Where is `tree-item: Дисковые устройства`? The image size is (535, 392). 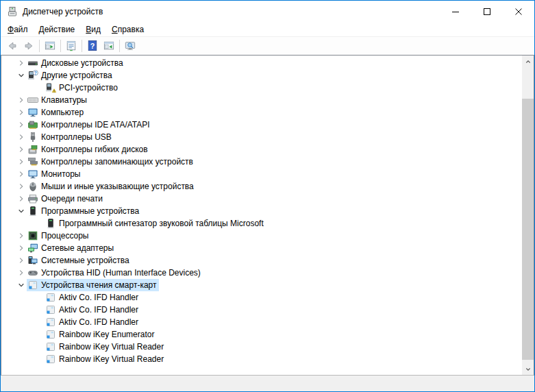
tree-item: Дисковые устройства is located at coordinates (262, 63).